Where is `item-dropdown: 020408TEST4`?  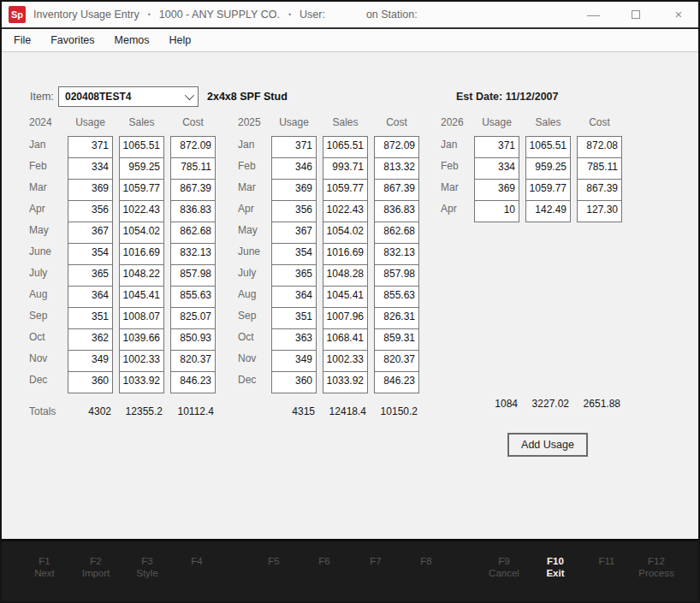
item-dropdown: 020408TEST4 is located at coordinates (128, 97).